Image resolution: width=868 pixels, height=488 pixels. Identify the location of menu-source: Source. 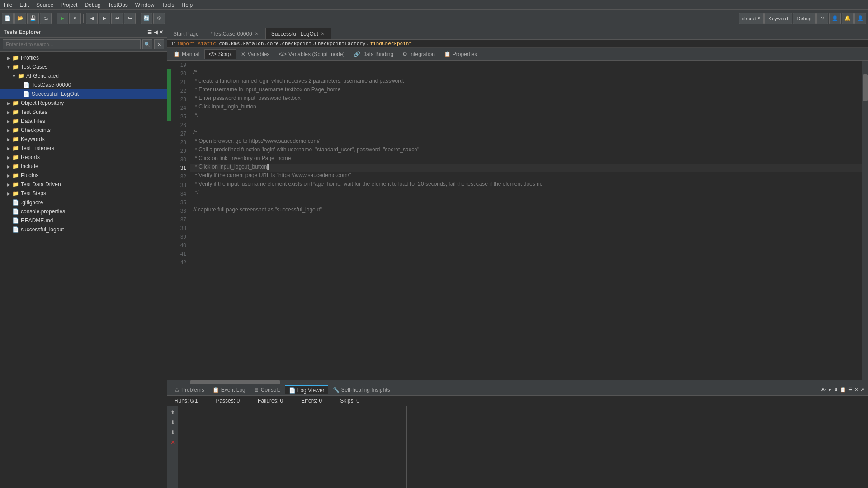
(45, 5).